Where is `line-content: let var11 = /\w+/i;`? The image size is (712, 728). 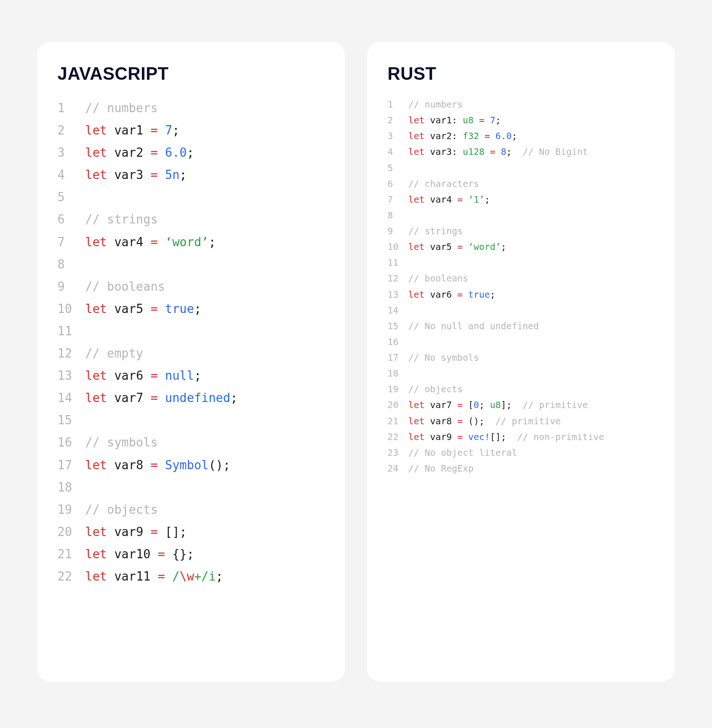 line-content: let var11 = /\w+/i; is located at coordinates (154, 576).